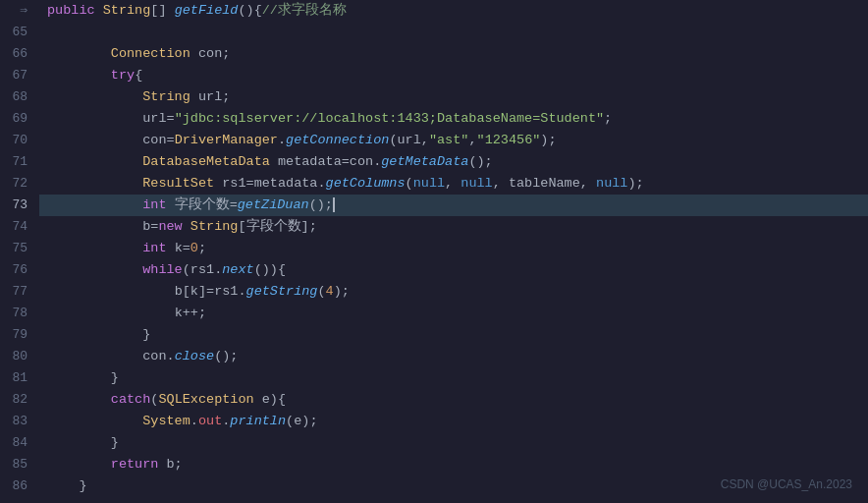 This screenshot has width=868, height=503. I want to click on line-content: b[k]=rs1.getString(4);, so click(454, 292).